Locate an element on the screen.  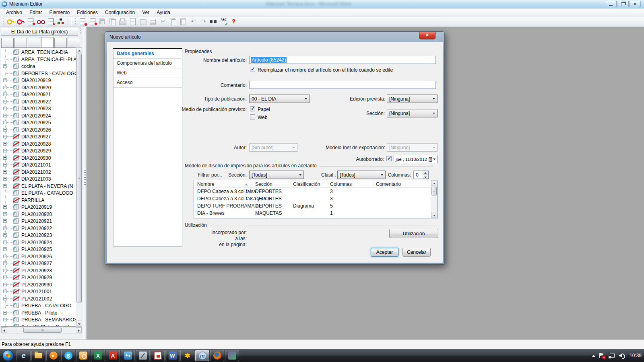
tree-item: + PLA20120924 is located at coordinates (41, 243).